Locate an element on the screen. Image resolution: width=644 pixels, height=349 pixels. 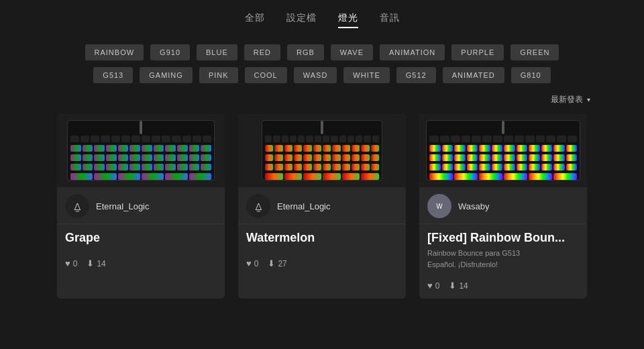
nav-tab-設定檔: 設定檔 is located at coordinates (302, 20).